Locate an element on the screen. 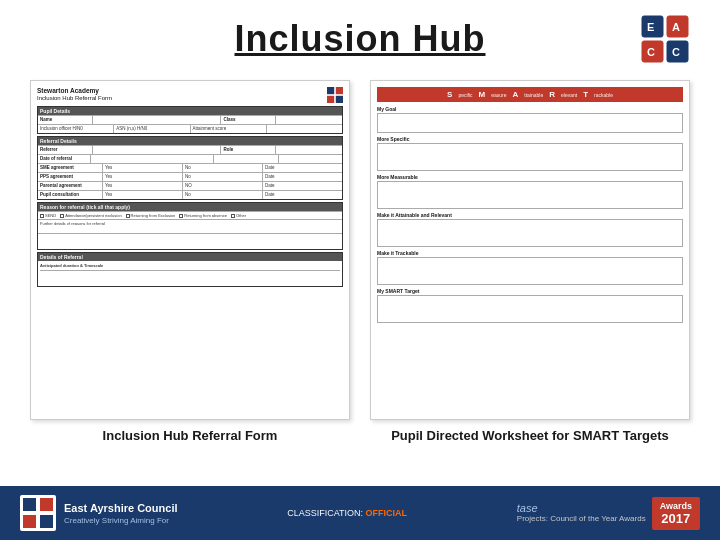 Image resolution: width=720 pixels, height=540 pixels. further-details: Further details of reasons for referral is located at coordinates (190, 226).